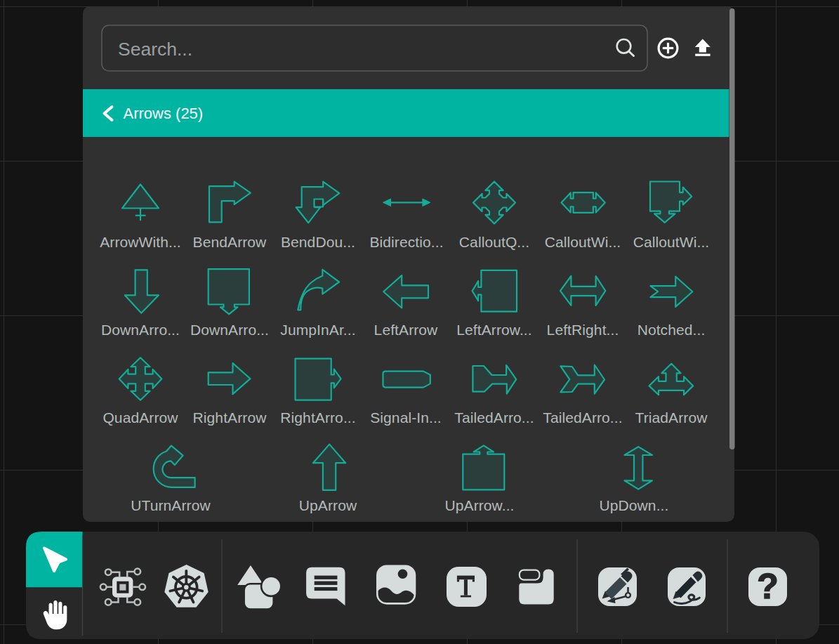 The width and height of the screenshot is (839, 644). I want to click on svg-text: CalloutQ..., so click(494, 242).